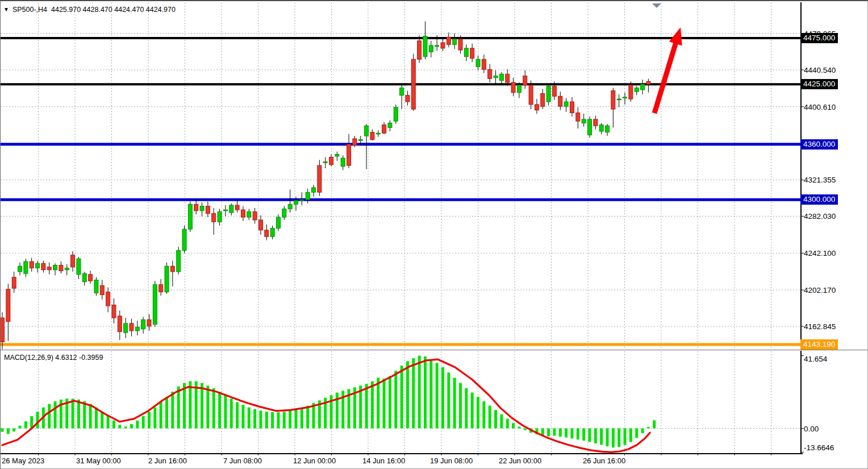 This screenshot has height=469, width=868. What do you see at coordinates (114, 10) in the screenshot?
I see `ohlc-values: 4425.970 4428.470 4424.470 4424.970` at bounding box center [114, 10].